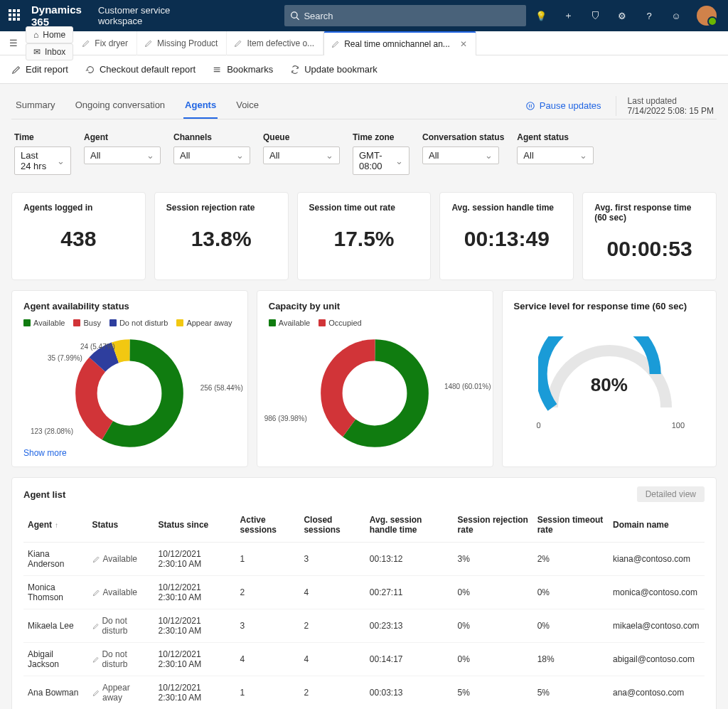  What do you see at coordinates (332, 693) in the screenshot?
I see `cell-closed: 2` at bounding box center [332, 693].